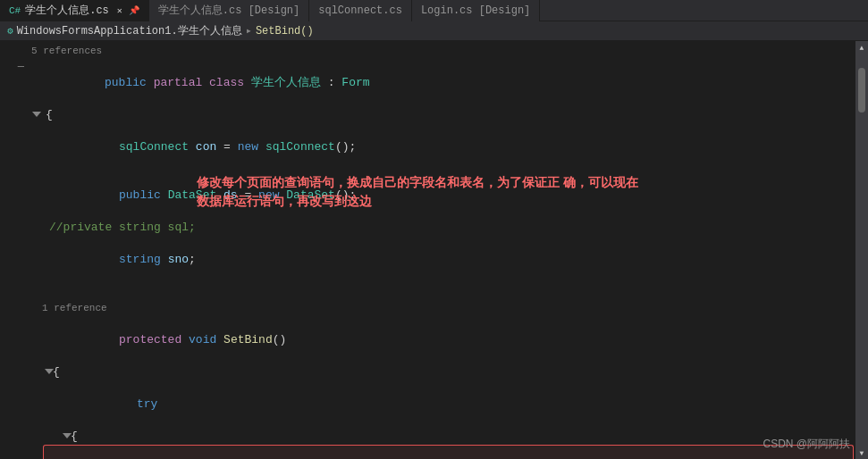 The width and height of the screenshot is (868, 459). What do you see at coordinates (75, 11) in the screenshot?
I see `tab-active: C# 学生个人信息.cs ✕ 📌` at bounding box center [75, 11].